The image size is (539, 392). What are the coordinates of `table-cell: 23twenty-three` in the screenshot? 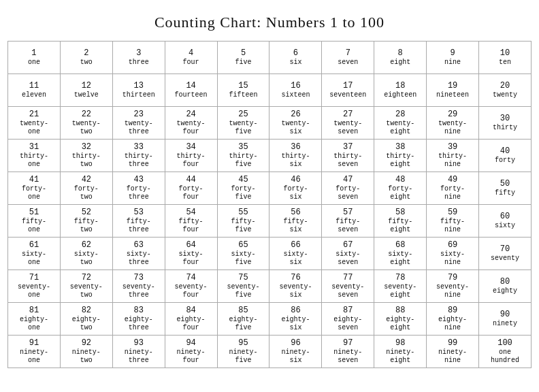 It's located at (139, 123).